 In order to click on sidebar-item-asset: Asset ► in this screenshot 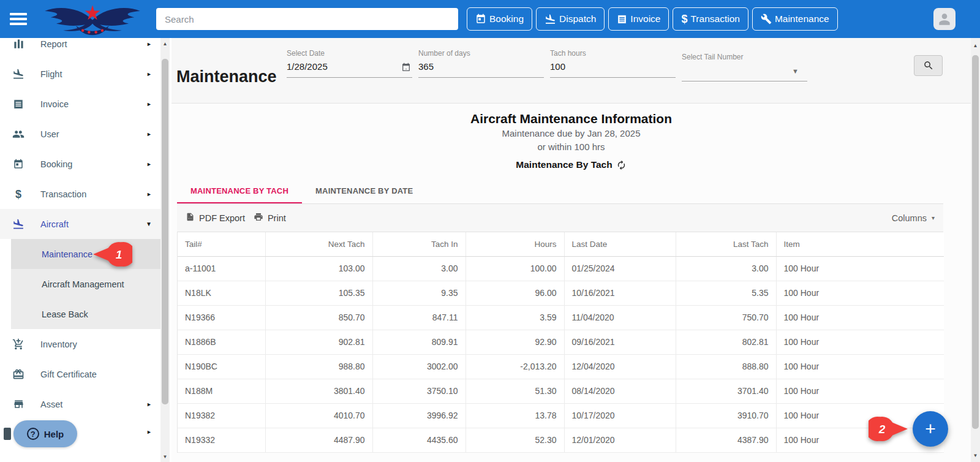, I will do `click(80, 404)`.